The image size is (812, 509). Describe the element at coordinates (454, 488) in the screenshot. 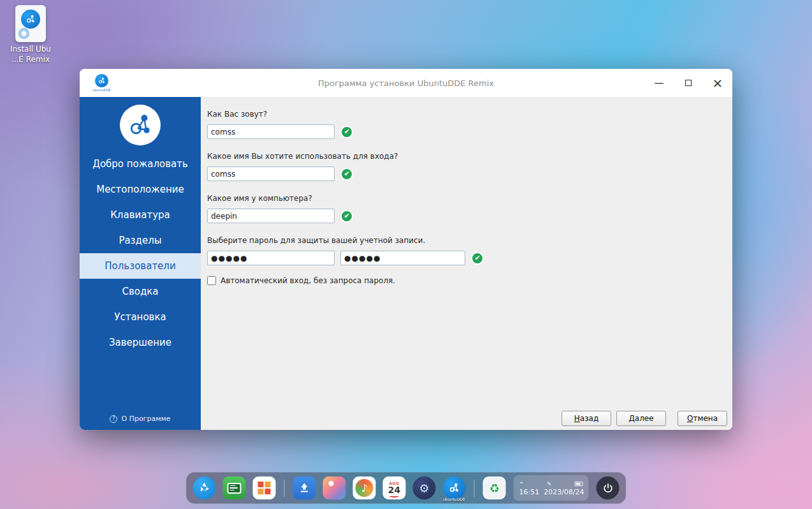

I see `ubuntudde-dock-icon: ubuntuDDE` at that location.